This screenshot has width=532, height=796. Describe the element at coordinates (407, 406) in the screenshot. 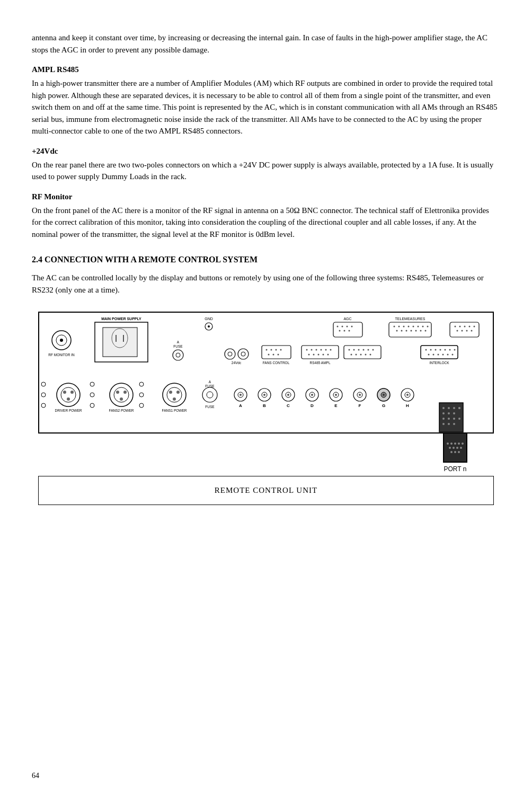

I see `svg-text: H` at that location.